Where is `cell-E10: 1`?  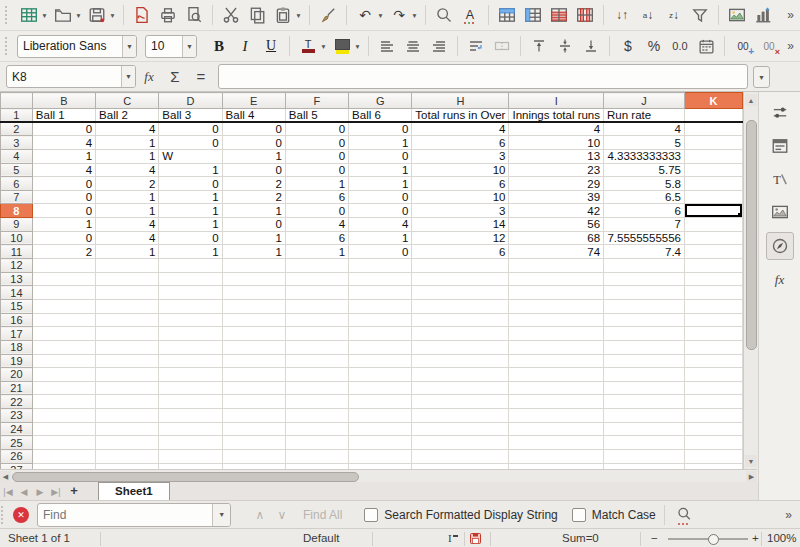
cell-E10: 1 is located at coordinates (254, 238).